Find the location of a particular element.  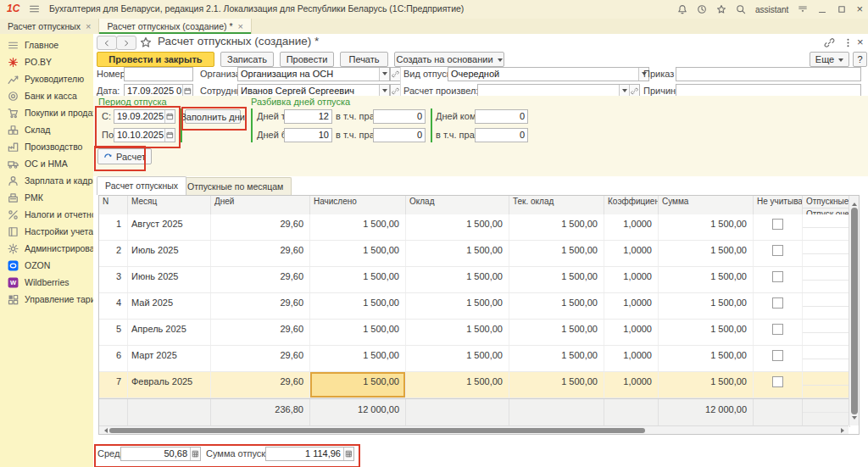

calculate-button: Расчет is located at coordinates (125, 156).